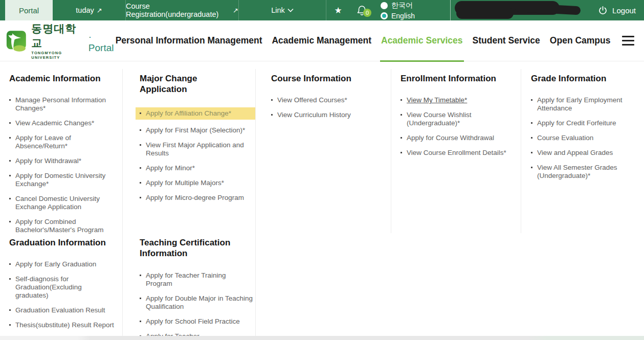 Image resolution: width=644 pixels, height=340 pixels. Describe the element at coordinates (61, 41) in the screenshot. I see `university-logo: 동명대학교 TONGMYONG UNIVERSITY · Portal` at that location.